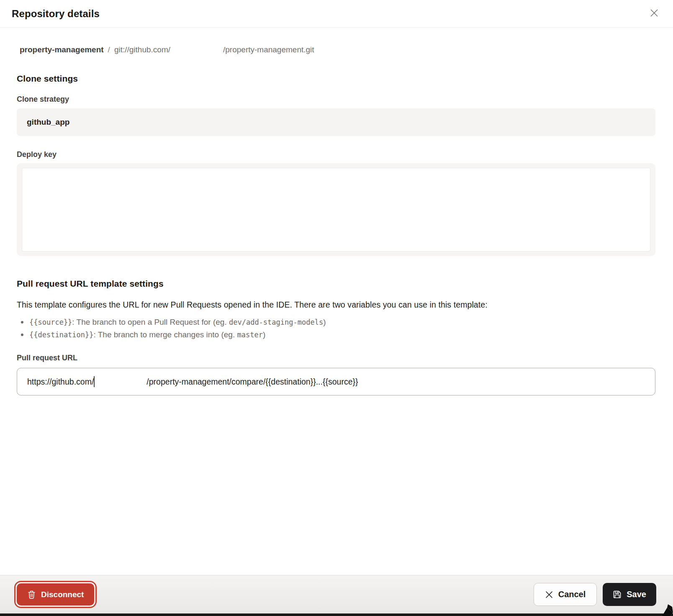 The image size is (673, 616). What do you see at coordinates (48, 122) in the screenshot?
I see `clone-strategy-value: github_app` at bounding box center [48, 122].